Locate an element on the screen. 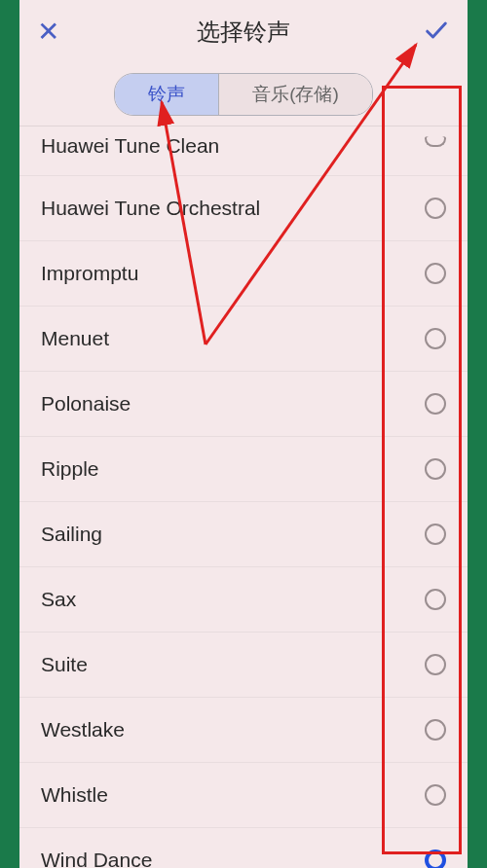  ringtone-label: Huawei Tune Orchestral is located at coordinates (150, 208).